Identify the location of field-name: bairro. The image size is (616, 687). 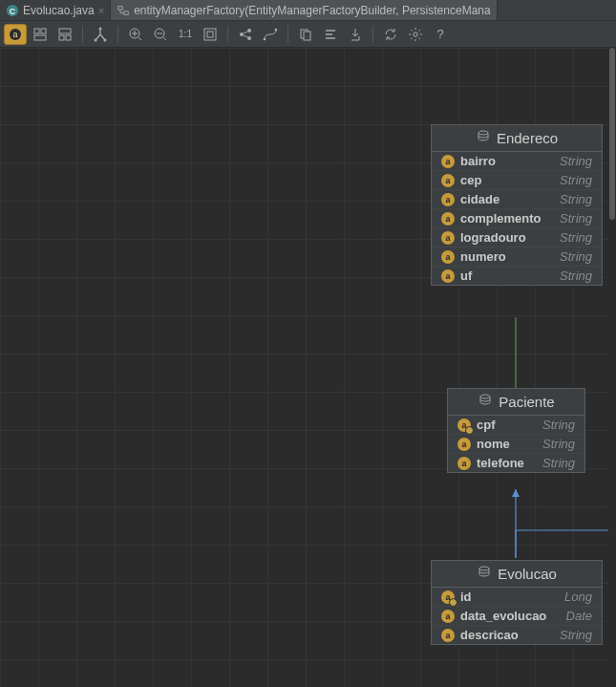
(478, 161).